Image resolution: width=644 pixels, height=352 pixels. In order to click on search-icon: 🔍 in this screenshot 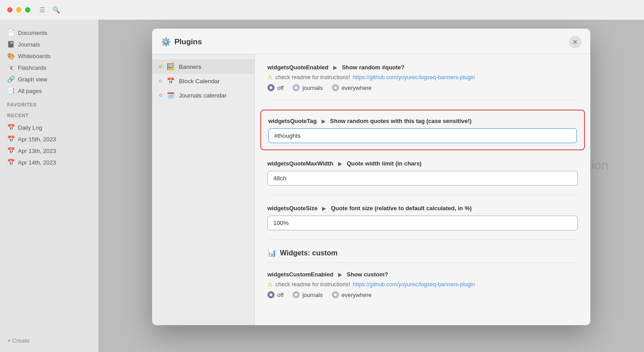, I will do `click(56, 10)`.